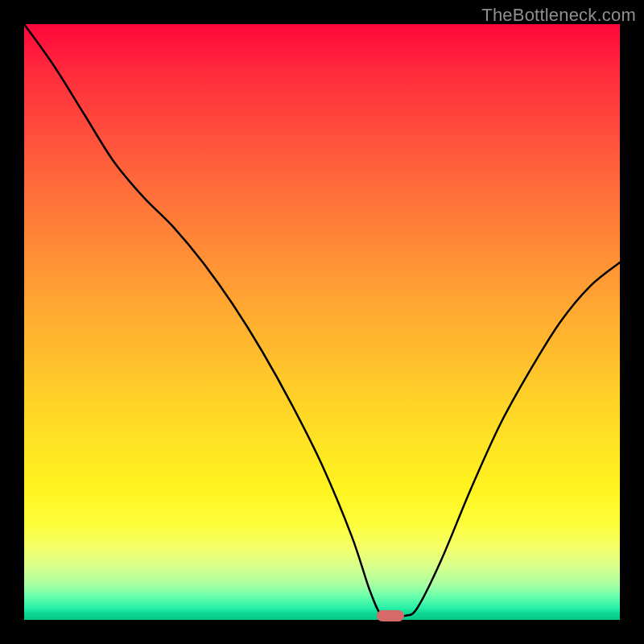 The image size is (644, 644). I want to click on watermark-text: TheBottleneck.com, so click(559, 15).